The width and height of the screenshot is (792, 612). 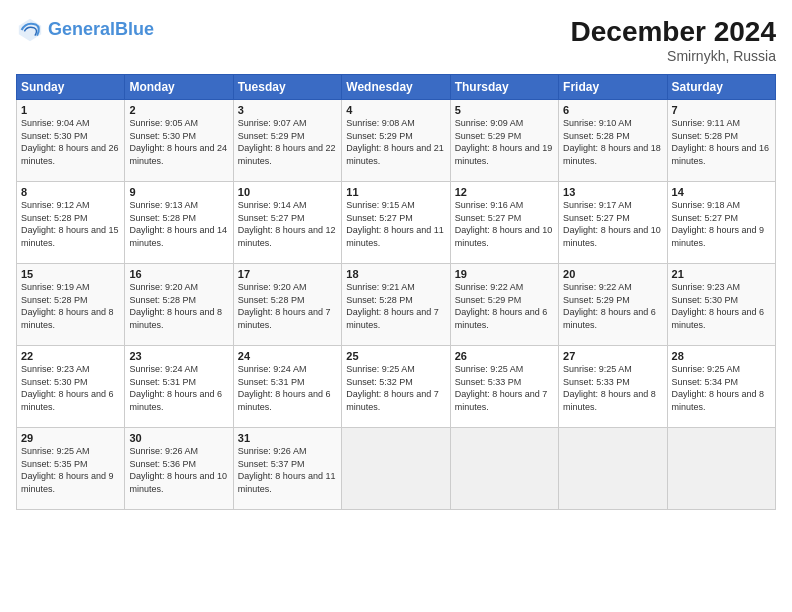 What do you see at coordinates (613, 223) in the screenshot?
I see `calendar-cell: 13 Sunrise: 9:17 AM Sunset: 5:27 PM Dayl…` at bounding box center [613, 223].